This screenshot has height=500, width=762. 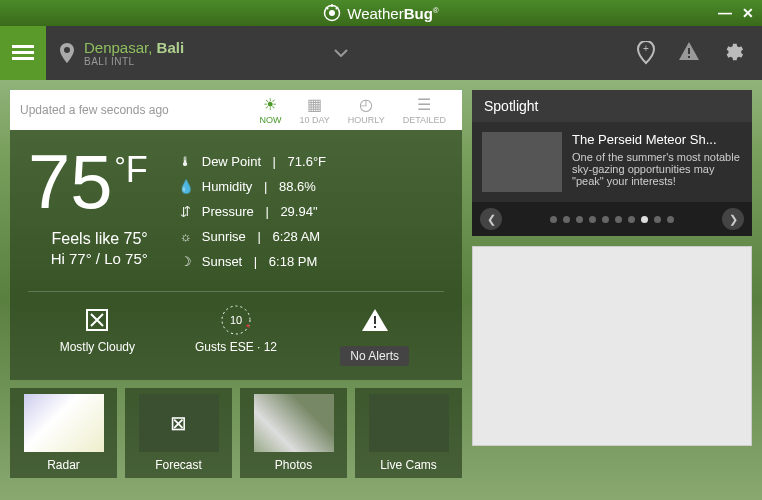 What do you see at coordinates (366, 105) in the screenshot?
I see `clock-icon: ◴` at bounding box center [366, 105].